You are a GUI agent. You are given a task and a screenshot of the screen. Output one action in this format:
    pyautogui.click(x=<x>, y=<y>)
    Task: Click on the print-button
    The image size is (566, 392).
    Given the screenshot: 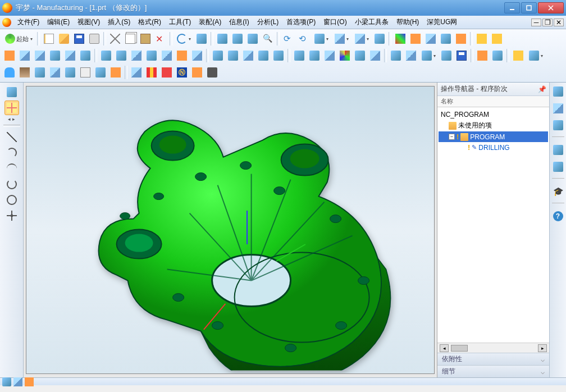 What is the action you would take?
    pyautogui.click(x=94, y=39)
    